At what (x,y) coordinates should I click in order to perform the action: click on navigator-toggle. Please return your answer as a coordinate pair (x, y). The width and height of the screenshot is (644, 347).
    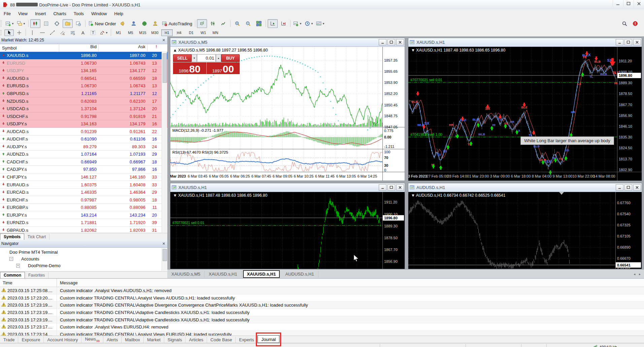
    Looking at the image, I should click on (57, 24).